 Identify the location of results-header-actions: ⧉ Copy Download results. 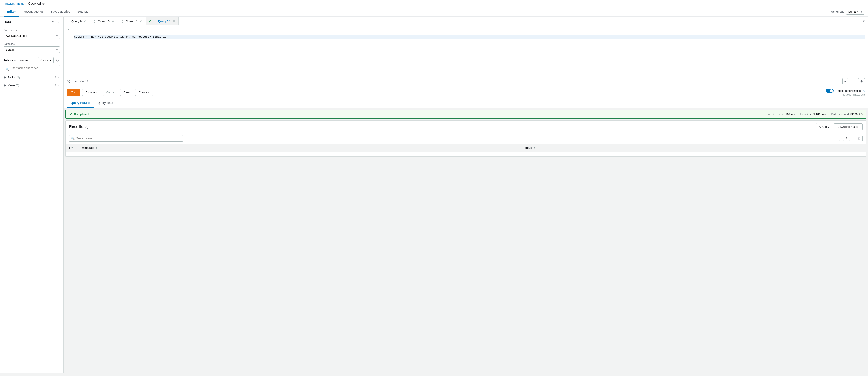
(839, 127).